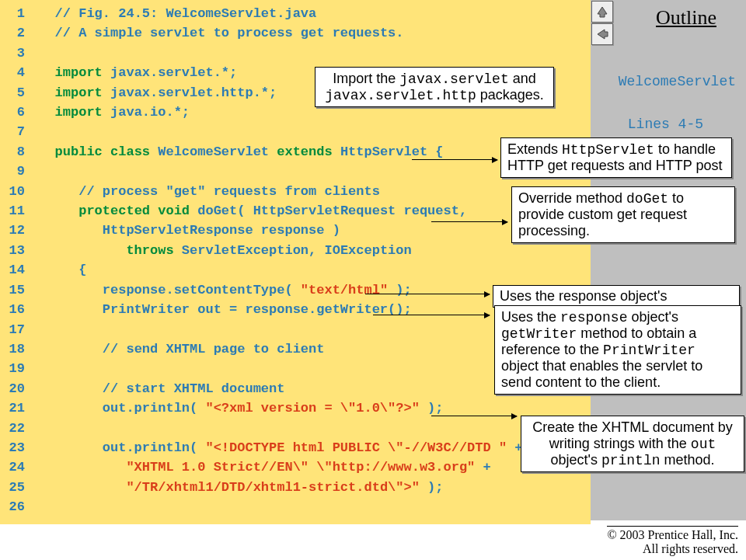 The height and width of the screenshot is (560, 746). What do you see at coordinates (522, 78) in the screenshot?
I see `callout-text: and` at bounding box center [522, 78].